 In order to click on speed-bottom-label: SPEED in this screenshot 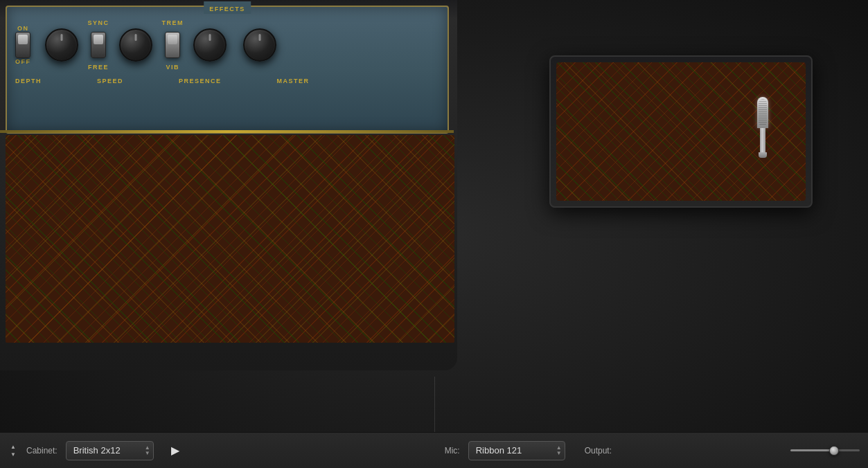, I will do `click(110, 81)`.